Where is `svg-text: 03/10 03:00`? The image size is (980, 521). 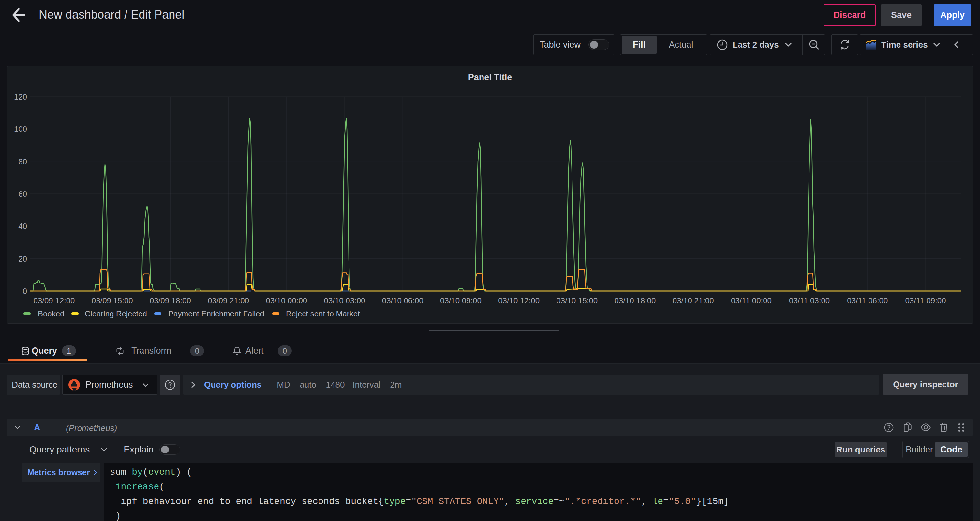 svg-text: 03/10 03:00 is located at coordinates (345, 301).